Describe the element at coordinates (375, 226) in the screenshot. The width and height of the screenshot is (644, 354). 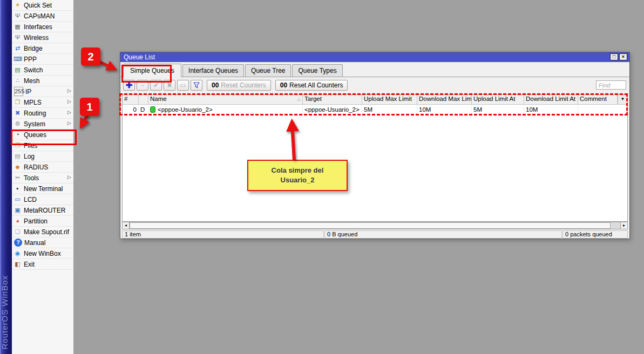
I see `scrollbar-track` at that location.